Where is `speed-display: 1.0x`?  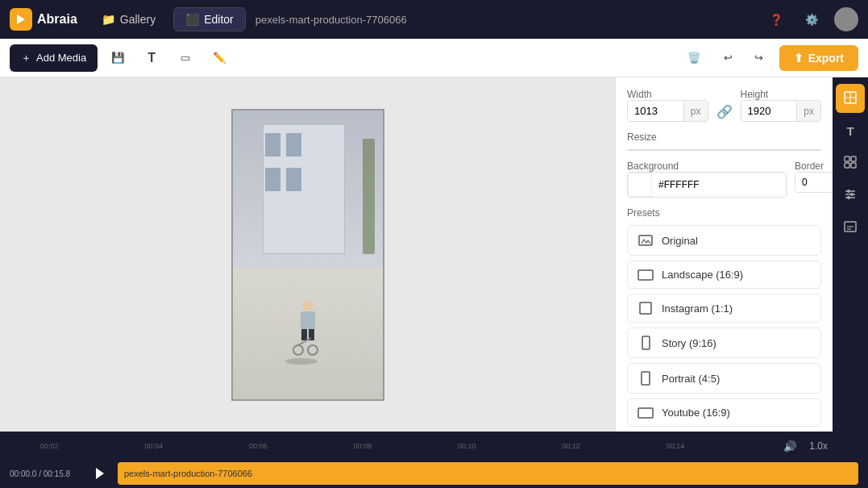
speed-display: 1.0x is located at coordinates (819, 446).